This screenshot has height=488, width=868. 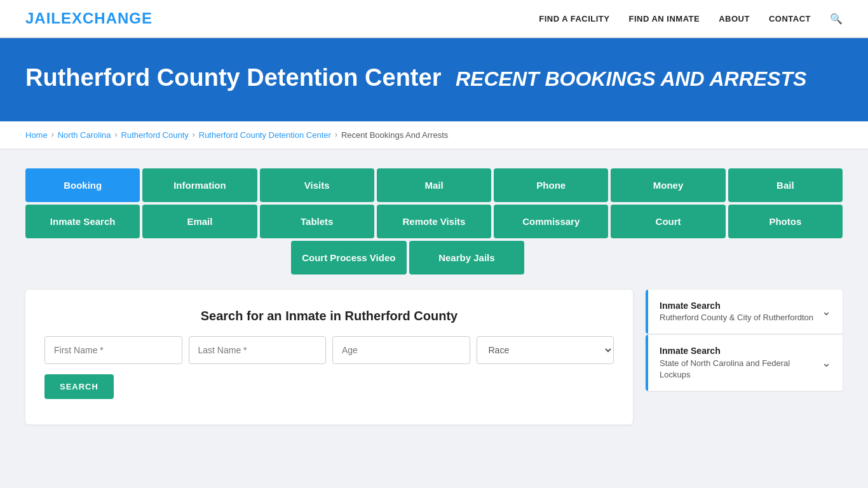 What do you see at coordinates (434, 221) in the screenshot?
I see `btn-remote-visits: Remote Visits` at bounding box center [434, 221].